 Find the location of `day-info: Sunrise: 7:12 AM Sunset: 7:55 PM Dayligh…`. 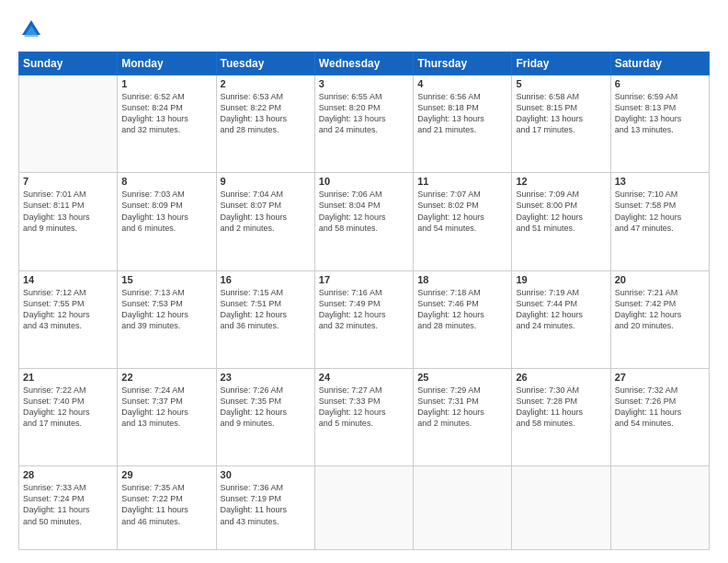

day-info: Sunrise: 7:12 AM Sunset: 7:55 PM Dayligh… is located at coordinates (68, 309).